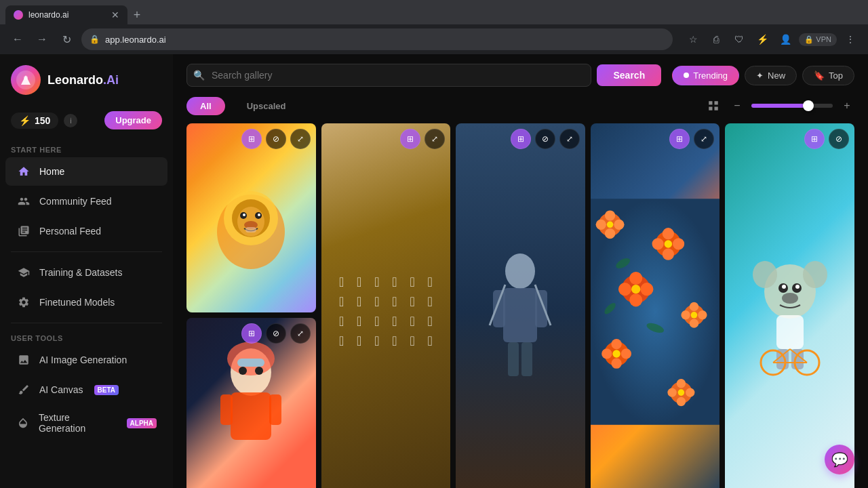 The height and width of the screenshot is (488, 868). Describe the element at coordinates (762, 39) in the screenshot. I see `extension-btn: ⚡` at that location.